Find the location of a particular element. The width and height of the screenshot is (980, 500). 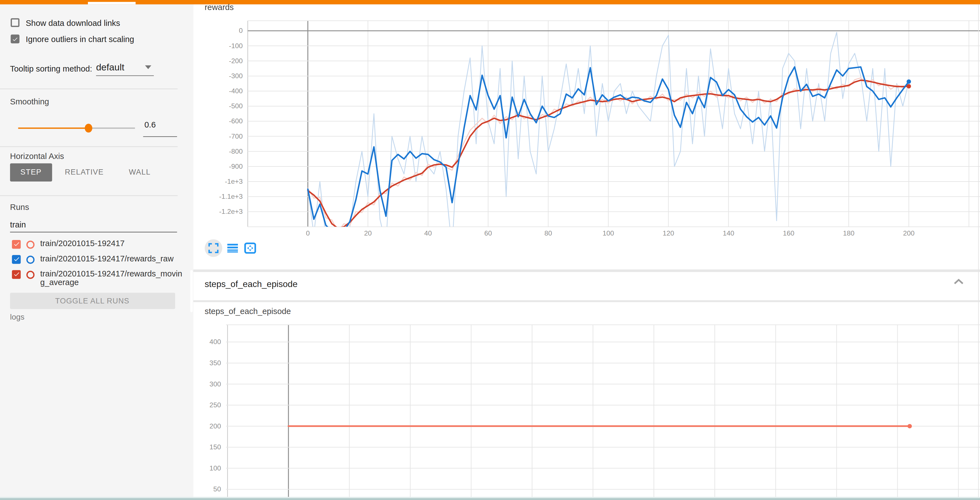

svg-text: -800 is located at coordinates (236, 151).